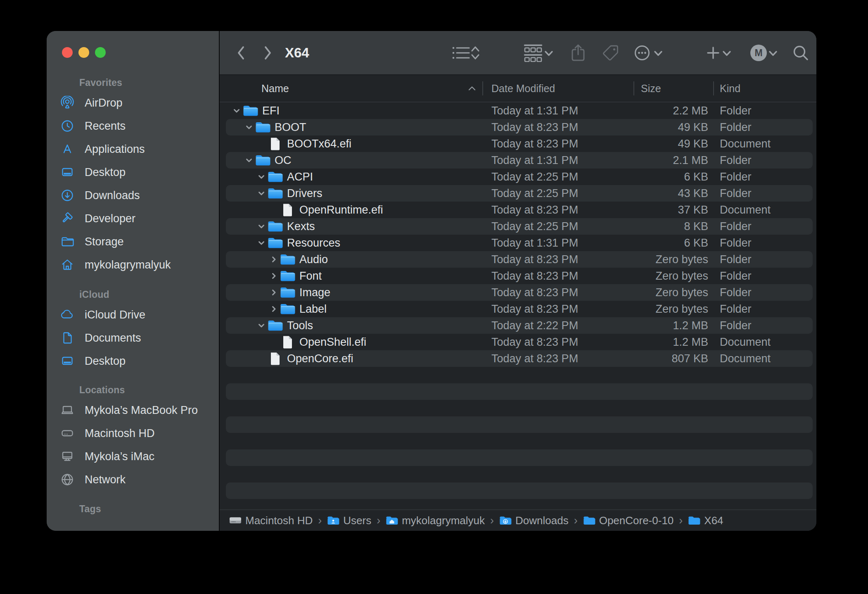  What do you see at coordinates (727, 53) in the screenshot?
I see `new-folder-chevron-icon` at bounding box center [727, 53].